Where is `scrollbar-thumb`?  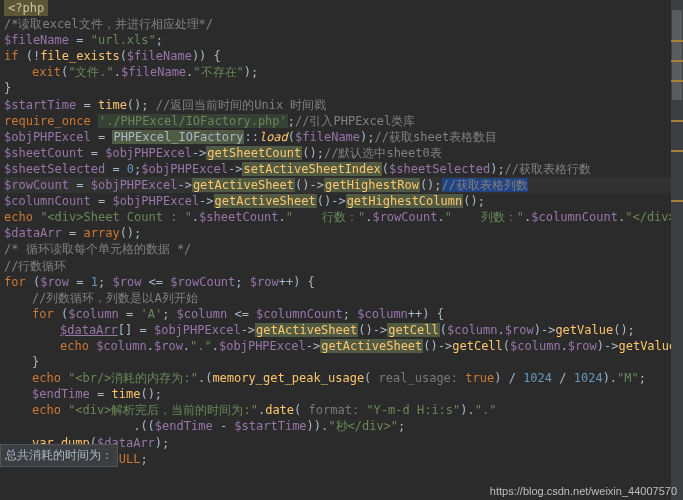
scrollbar-thumb is located at coordinates (677, 55).